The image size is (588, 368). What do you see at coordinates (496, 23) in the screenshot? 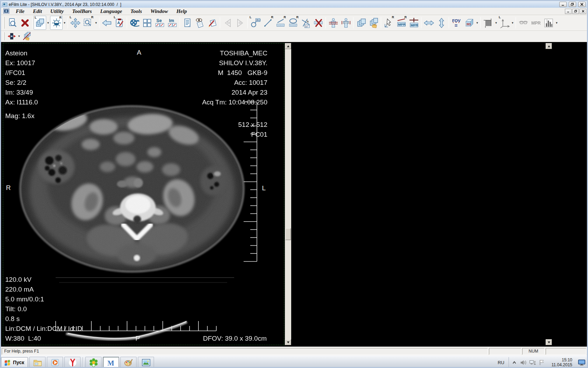
I see `collimation-dropdown-arrow: ▼` at bounding box center [496, 23].